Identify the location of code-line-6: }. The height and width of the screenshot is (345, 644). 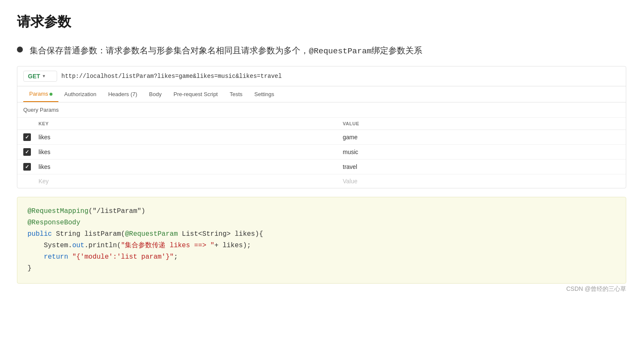
(322, 268).